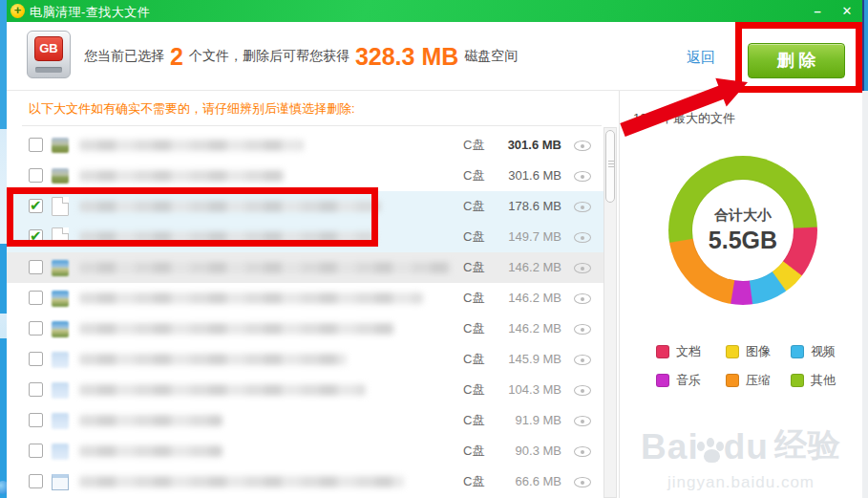  I want to click on file-type-donut-chart: 合计大小 5.5GB, so click(743, 230).